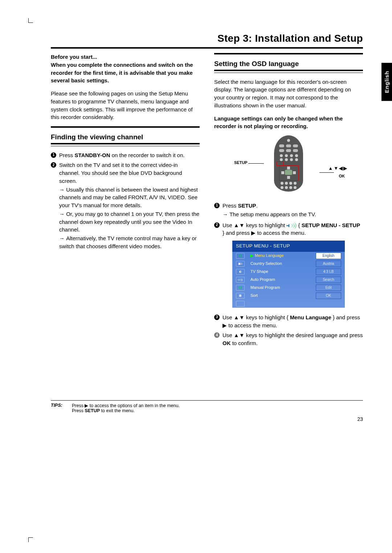  Describe the element at coordinates (289, 123) in the screenshot. I see `osd-bold-note: Language settings can only be changed wh…` at that location.